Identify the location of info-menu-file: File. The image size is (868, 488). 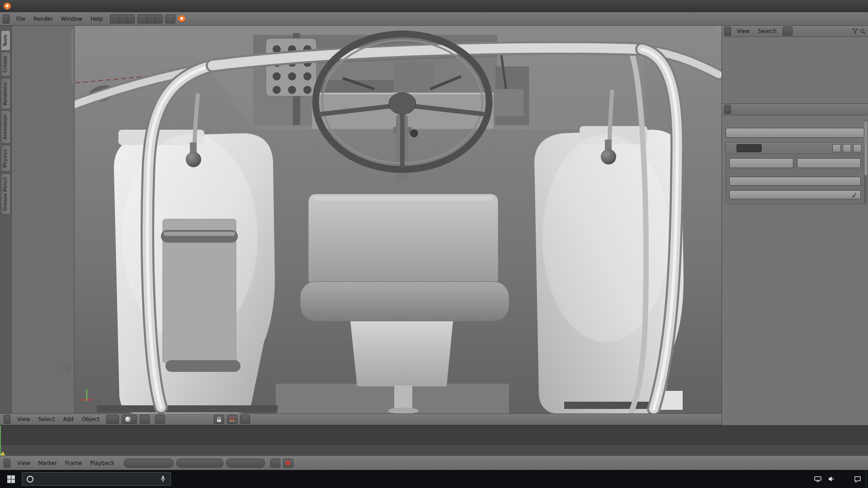
(21, 19).